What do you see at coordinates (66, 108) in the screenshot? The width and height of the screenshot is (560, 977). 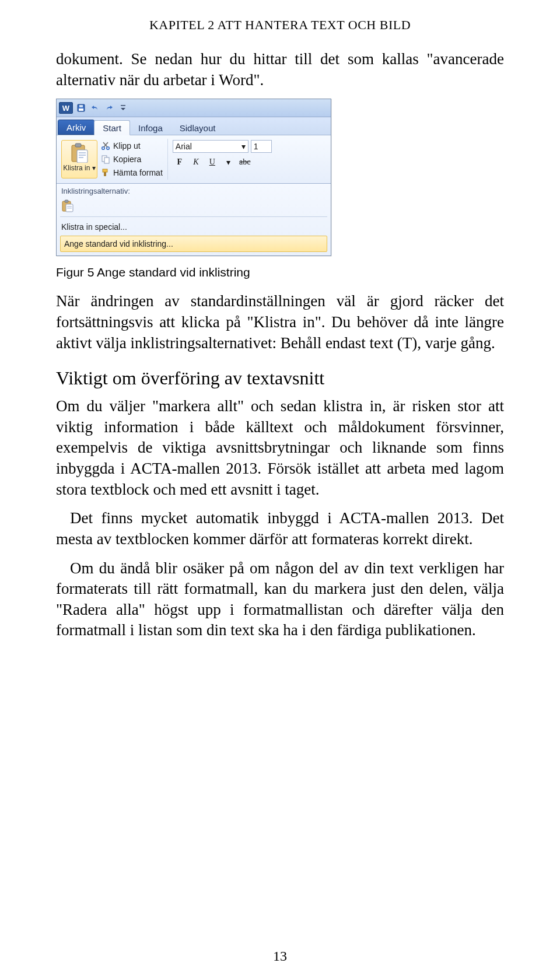 I see `word-logo-icon: W` at bounding box center [66, 108].